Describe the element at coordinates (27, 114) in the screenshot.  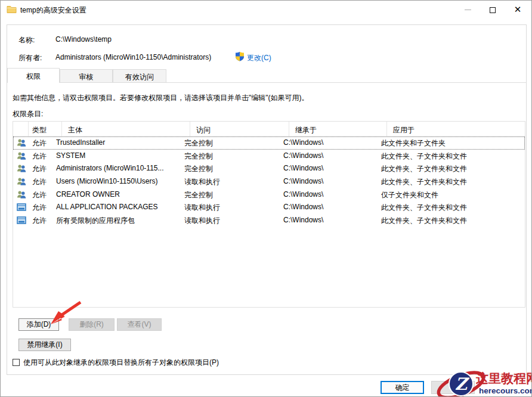
I see `entries-label: 权限条目:` at that location.